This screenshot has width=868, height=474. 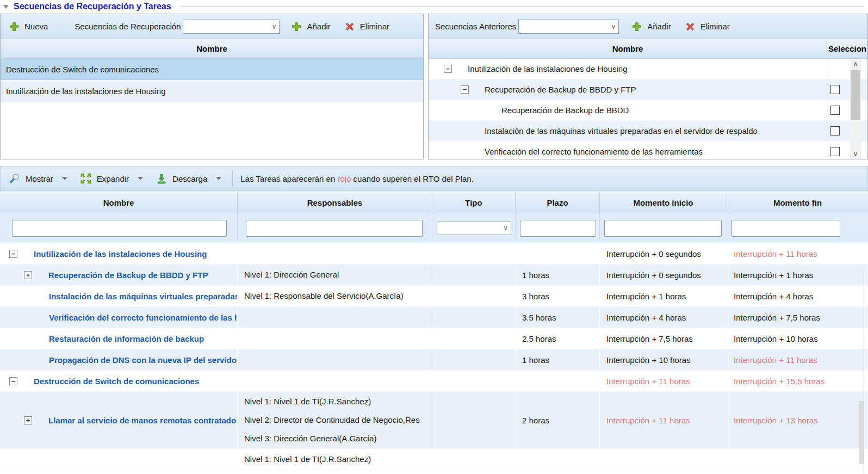 I want to click on responsable-line: Nivel 1: Responsable del Servicio(A.Garc…, so click(x=324, y=296).